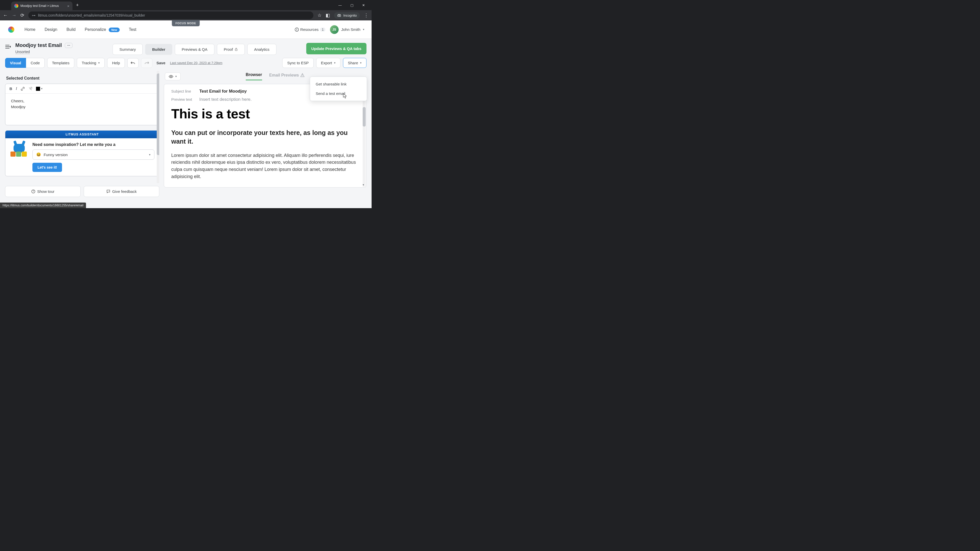 This screenshot has height=551, width=980. Describe the element at coordinates (94, 144) in the screenshot. I see `assistant-prompt: Need some inspiration? Let me write you …` at that location.